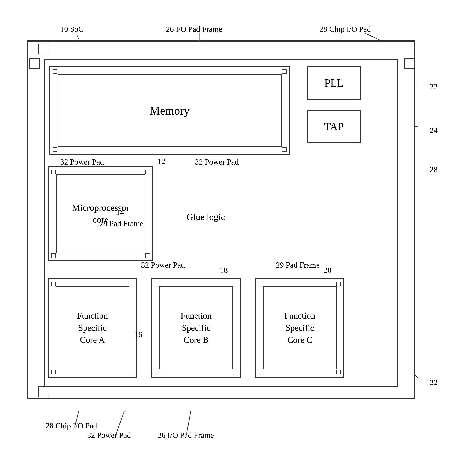 This screenshot has height=454, width=476. I want to click on pll-label: PLL, so click(334, 83).